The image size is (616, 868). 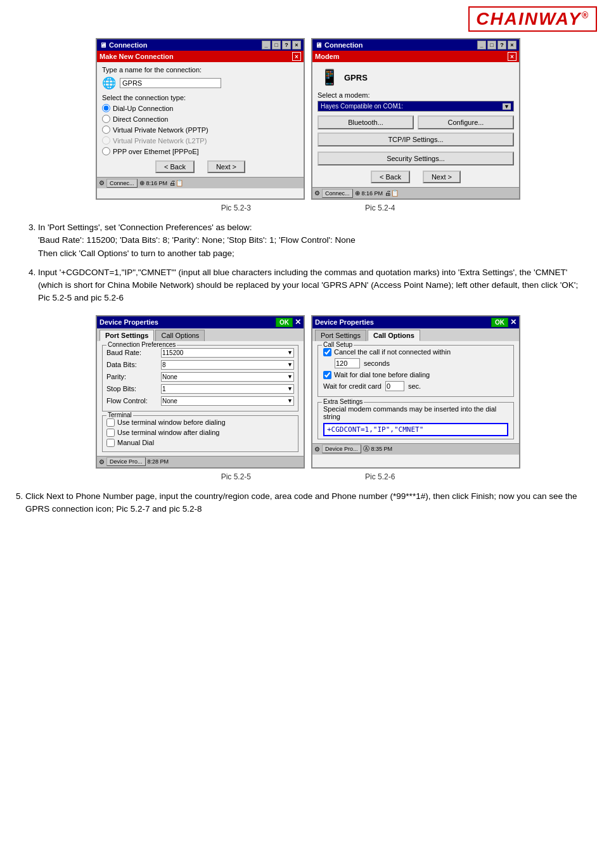 I want to click on next-button-2: Next >, so click(x=442, y=177).